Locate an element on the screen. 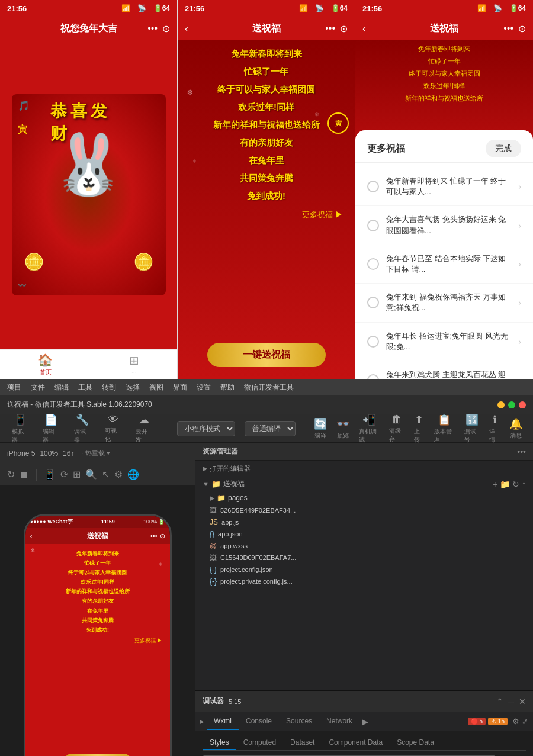 The height and width of the screenshot is (756, 533). version-button: 📋 版本管理 is located at coordinates (444, 429).